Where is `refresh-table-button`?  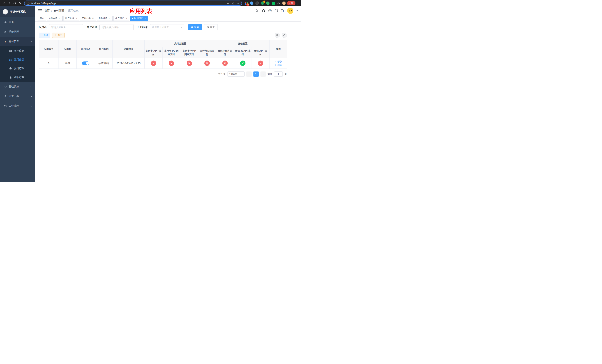 refresh-table-button is located at coordinates (284, 35).